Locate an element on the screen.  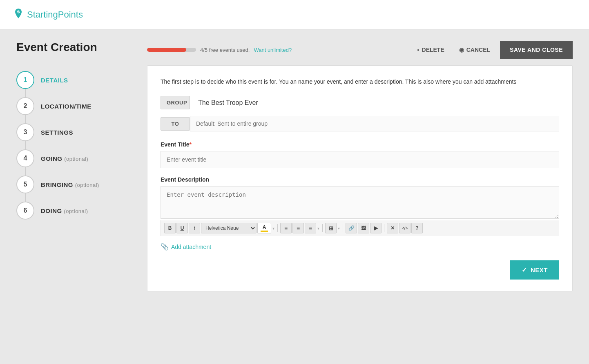
event-title-required: * is located at coordinates (190, 144).